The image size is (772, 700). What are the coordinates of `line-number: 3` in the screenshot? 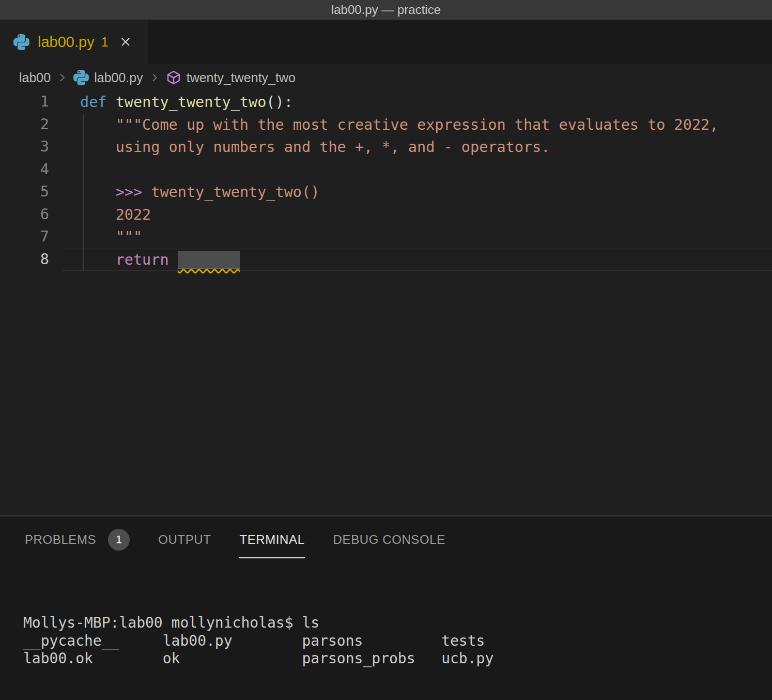 It's located at (31, 147).